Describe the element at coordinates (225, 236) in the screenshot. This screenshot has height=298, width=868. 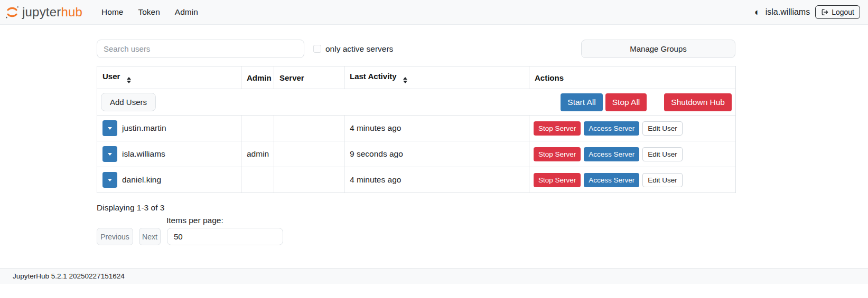
I see `items-per-page-input` at that location.